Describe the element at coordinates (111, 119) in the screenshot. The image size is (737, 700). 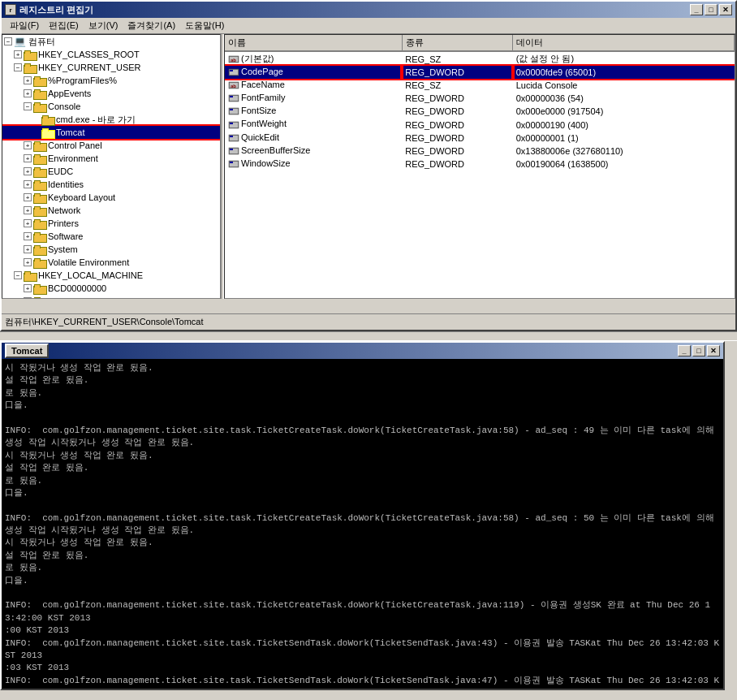
I see `tree-item-cmdexe: cmd.exe - 바로 가기` at that location.